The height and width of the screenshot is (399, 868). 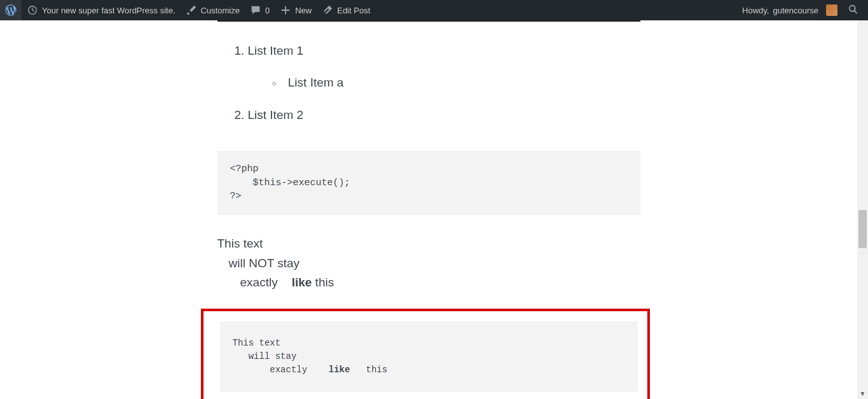 What do you see at coordinates (354, 10) in the screenshot?
I see `edit-post-label: Edit Post` at bounding box center [354, 10].